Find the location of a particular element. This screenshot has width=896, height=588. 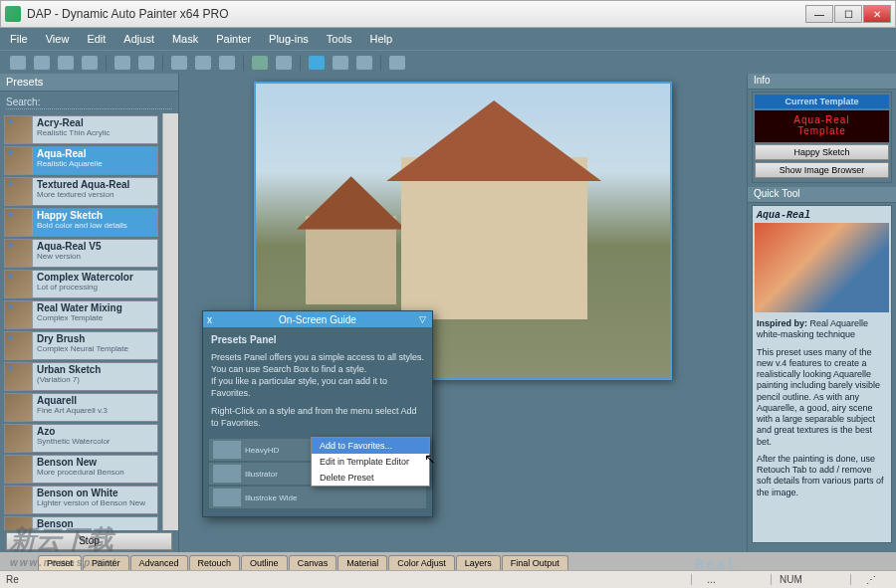

rotate-icon is located at coordinates (203, 63).